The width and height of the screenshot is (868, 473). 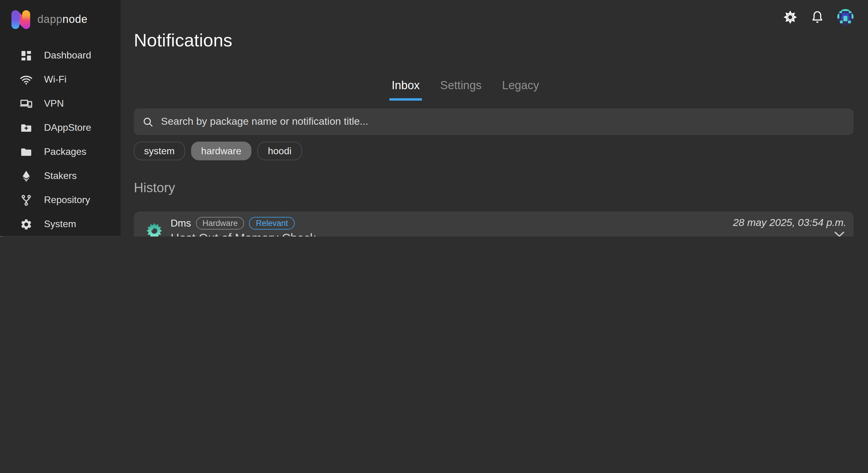 I want to click on notification-list: Dms Hardware Relevant Host Out of Memory…, so click(x=494, y=224).